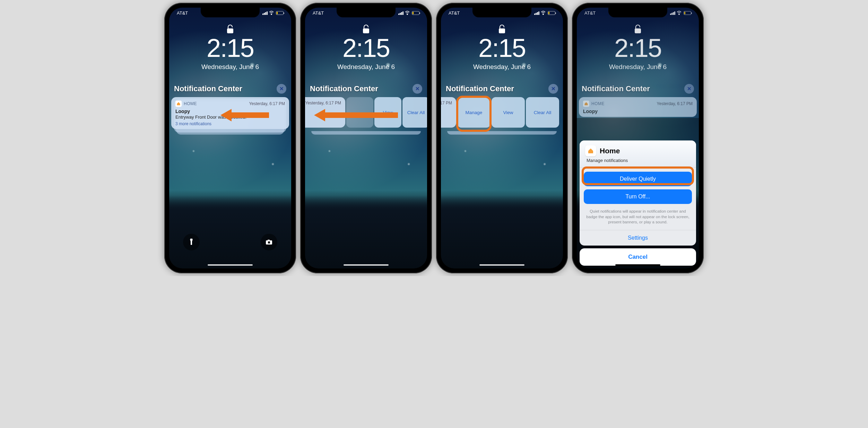 The width and height of the screenshot is (868, 428). What do you see at coordinates (190, 104) in the screenshot?
I see `notif-app-label: HOME` at bounding box center [190, 104].